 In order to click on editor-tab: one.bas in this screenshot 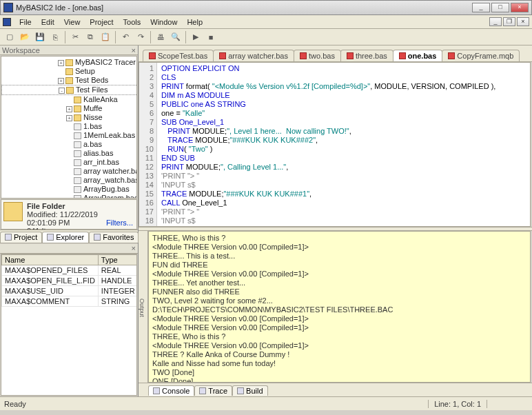, I will do `click(418, 55)`.